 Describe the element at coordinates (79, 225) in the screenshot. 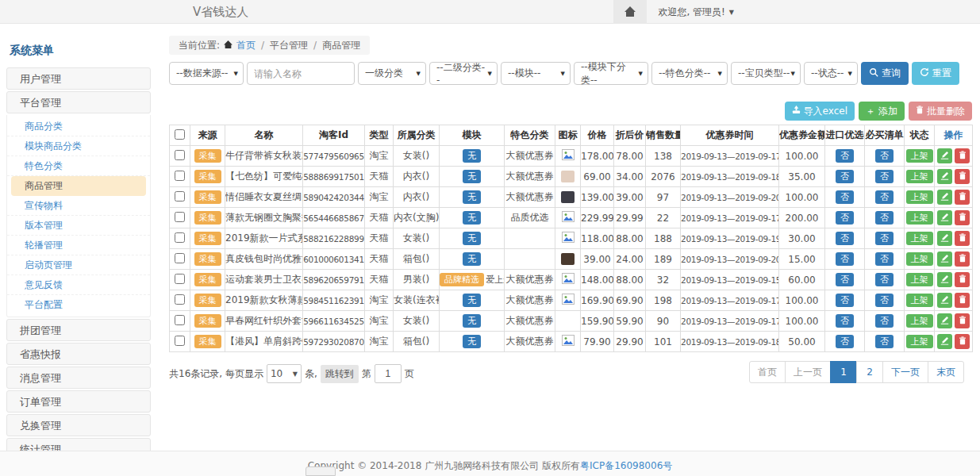

I see `sidebar-subitem: 版本管理` at that location.